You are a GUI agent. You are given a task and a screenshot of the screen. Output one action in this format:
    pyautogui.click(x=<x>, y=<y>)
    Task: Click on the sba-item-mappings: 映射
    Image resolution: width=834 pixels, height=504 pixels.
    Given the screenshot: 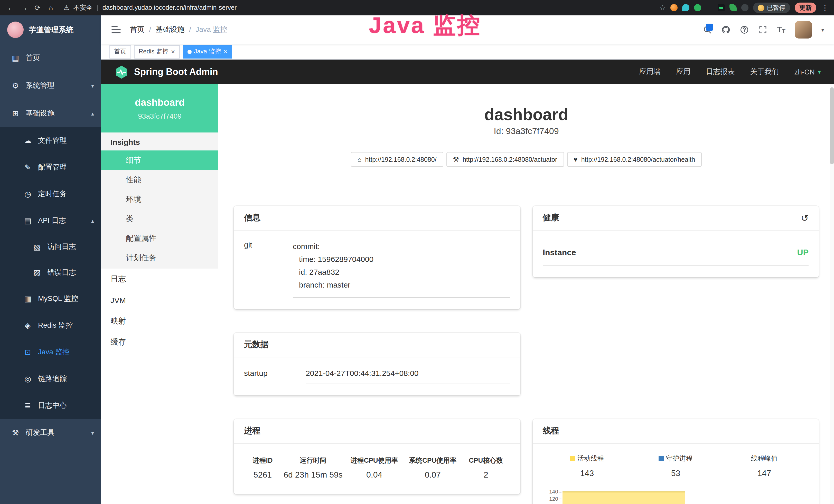 What is the action you would take?
    pyautogui.click(x=160, y=321)
    